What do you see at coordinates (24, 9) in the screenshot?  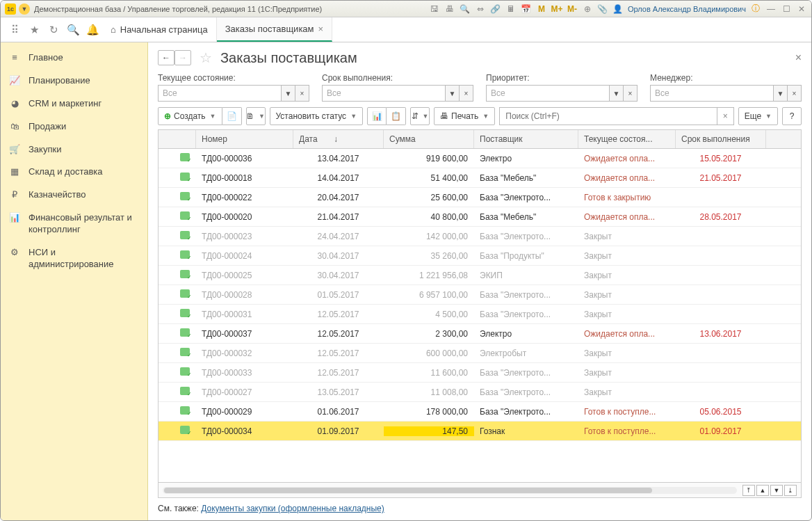 I see `app-menu-icon: ▼` at bounding box center [24, 9].